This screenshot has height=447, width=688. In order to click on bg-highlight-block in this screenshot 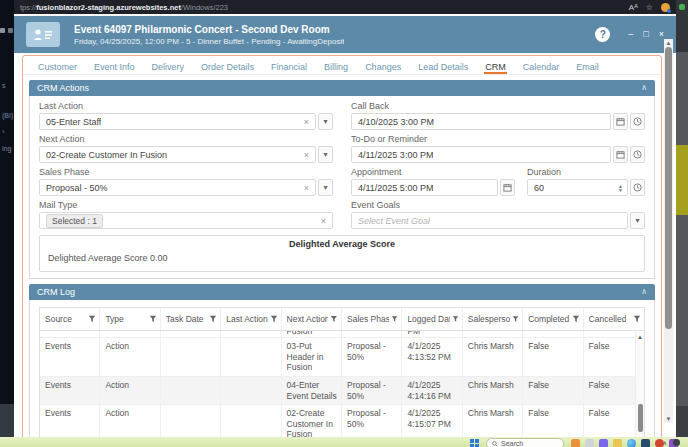, I will do `click(682, 180)`.